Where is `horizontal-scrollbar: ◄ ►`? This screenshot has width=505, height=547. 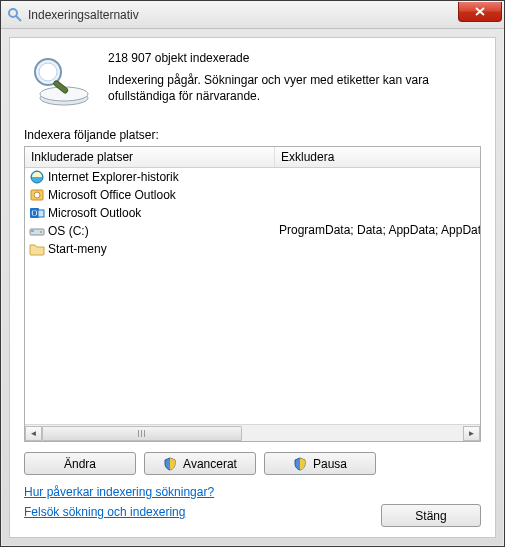 horizontal-scrollbar: ◄ ► is located at coordinates (252, 432).